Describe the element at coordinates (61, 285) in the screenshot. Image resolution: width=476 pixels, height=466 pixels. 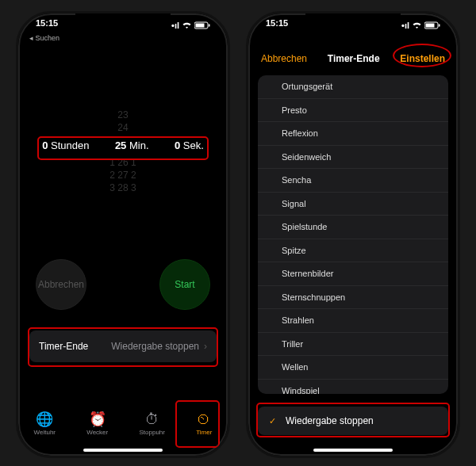
I see `cancel-button: Abbrechen` at that location.